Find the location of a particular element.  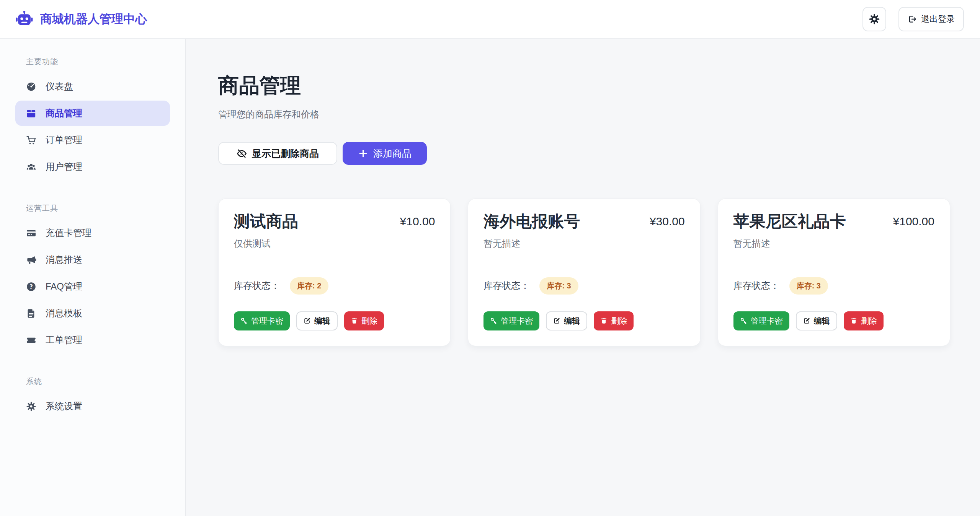

users-icon is located at coordinates (31, 167).